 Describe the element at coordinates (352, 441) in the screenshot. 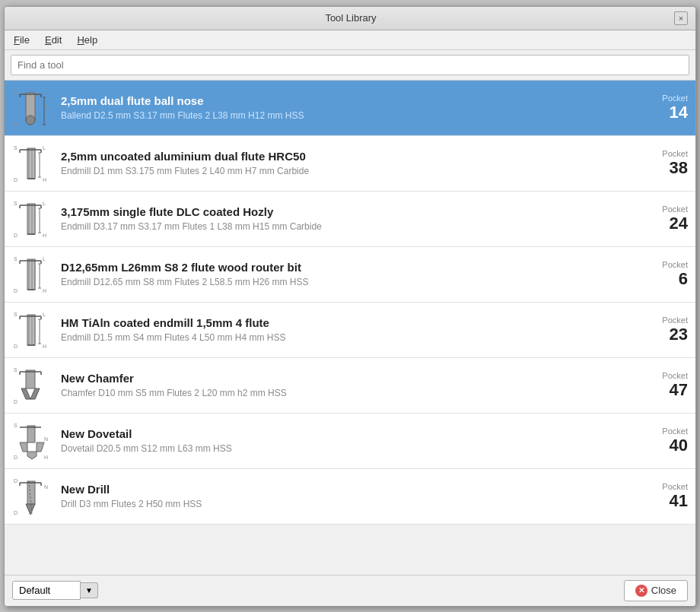

I see `tool-info: New Dovetail Dovetail D20.5 mm S12 mm L6…` at that location.